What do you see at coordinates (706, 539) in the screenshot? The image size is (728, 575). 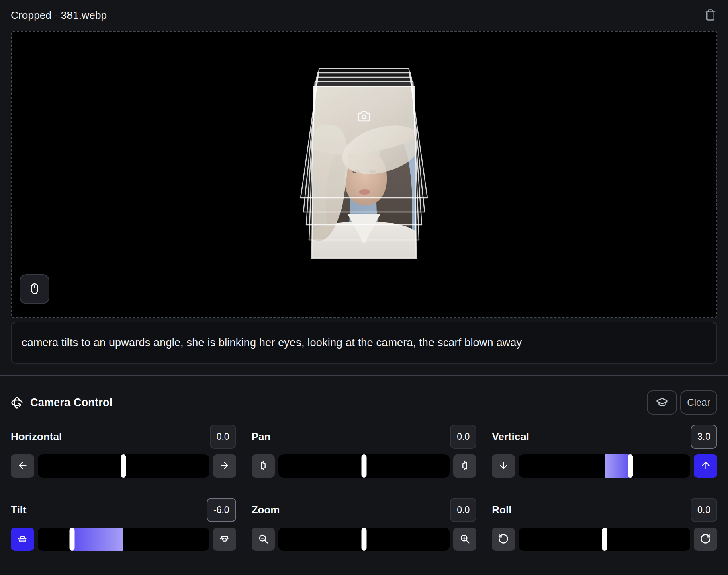 I see `rotate-cw-button` at bounding box center [706, 539].